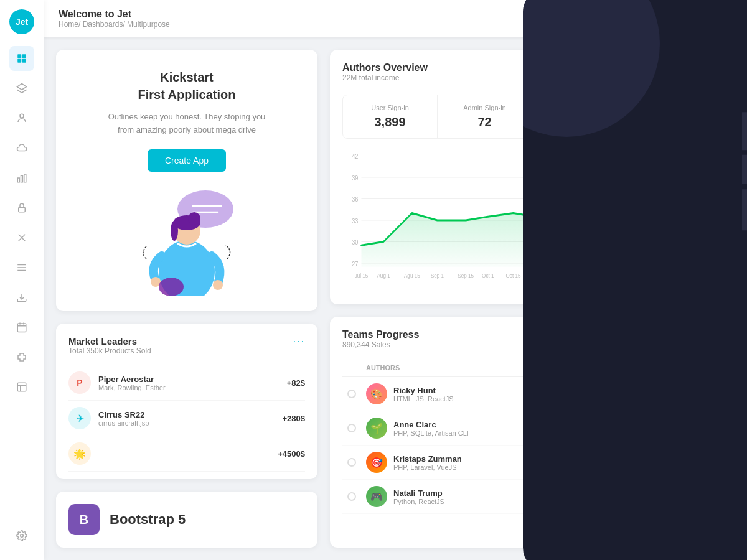  Describe the element at coordinates (190, 423) in the screenshot. I see `market-item-detail: cirrus-aircraft.jsp` at that location.